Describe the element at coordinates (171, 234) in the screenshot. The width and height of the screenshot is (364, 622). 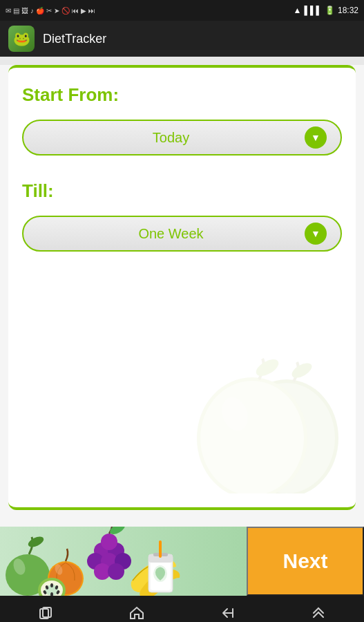
I see `till-value: One Week` at that location.